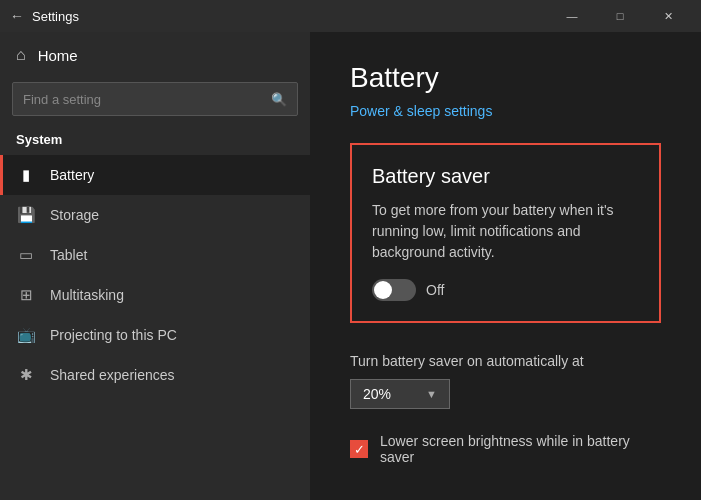  Describe the element at coordinates (26, 175) in the screenshot. I see `battery-icon: ▮` at that location.